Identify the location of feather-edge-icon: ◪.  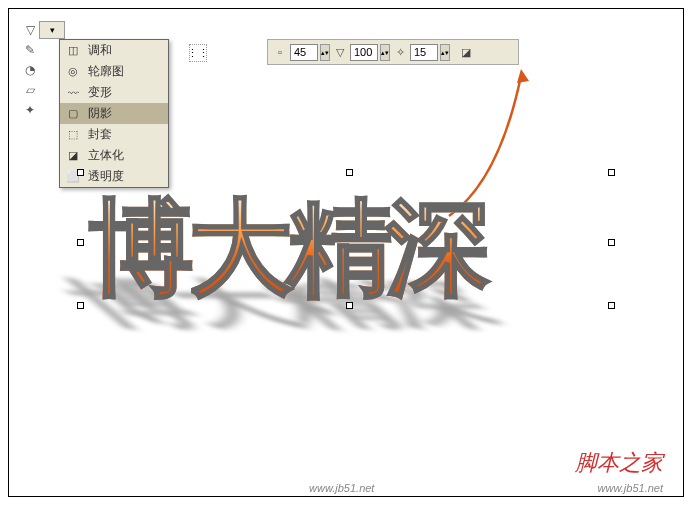
(466, 52).